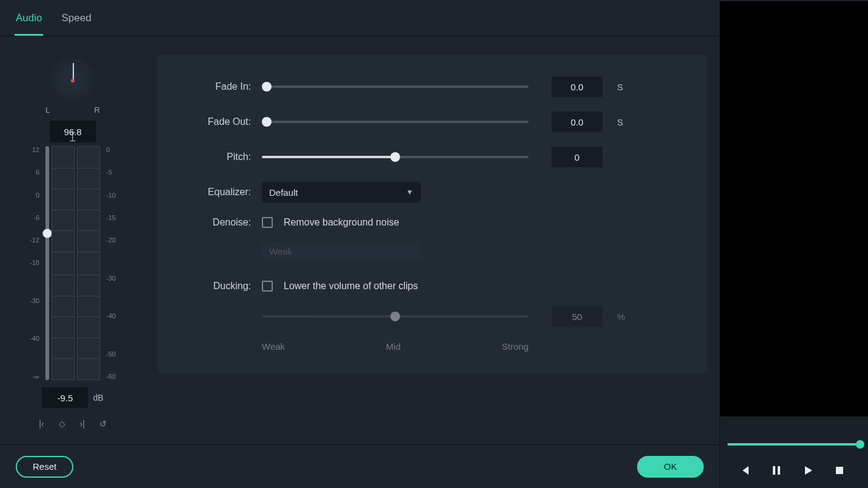 This screenshot has width=868, height=488. Describe the element at coordinates (98, 398) in the screenshot. I see `db-unit-label: dB` at that location.